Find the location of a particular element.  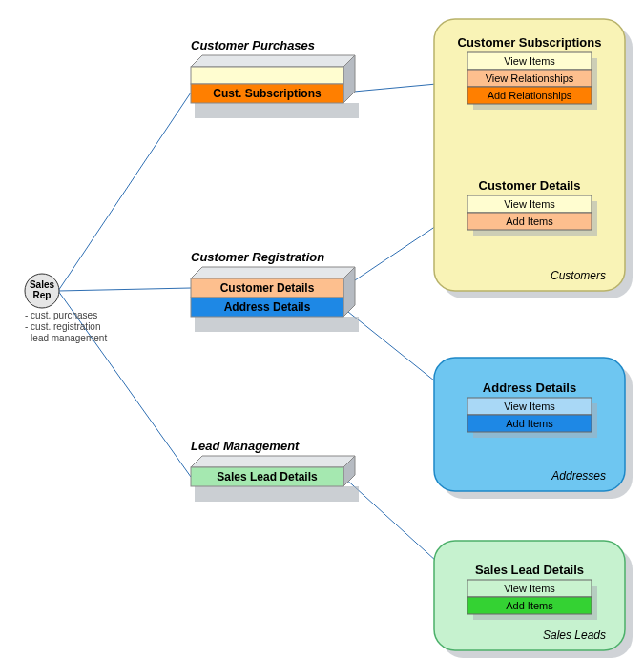

stack-customer-subscriptions-row-label: Add Relationships is located at coordinates (530, 95).